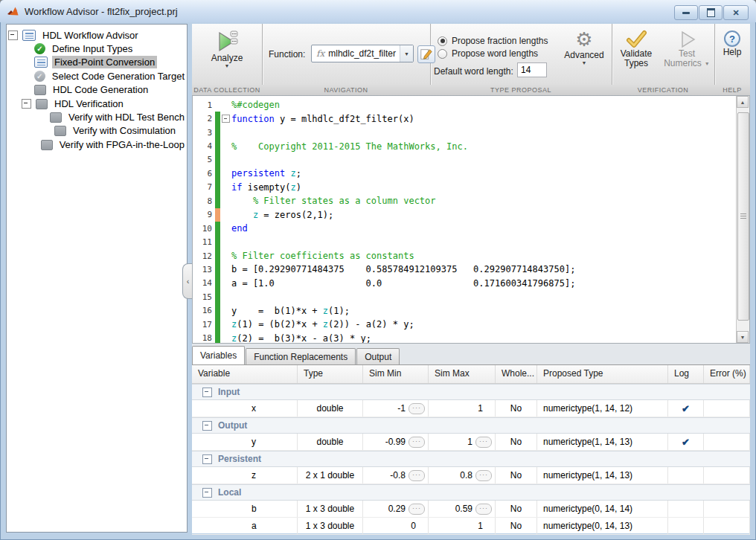  Describe the element at coordinates (603, 408) in the screenshot. I see `cell-proposed-type: numerictype(1, 14, 12)` at that location.